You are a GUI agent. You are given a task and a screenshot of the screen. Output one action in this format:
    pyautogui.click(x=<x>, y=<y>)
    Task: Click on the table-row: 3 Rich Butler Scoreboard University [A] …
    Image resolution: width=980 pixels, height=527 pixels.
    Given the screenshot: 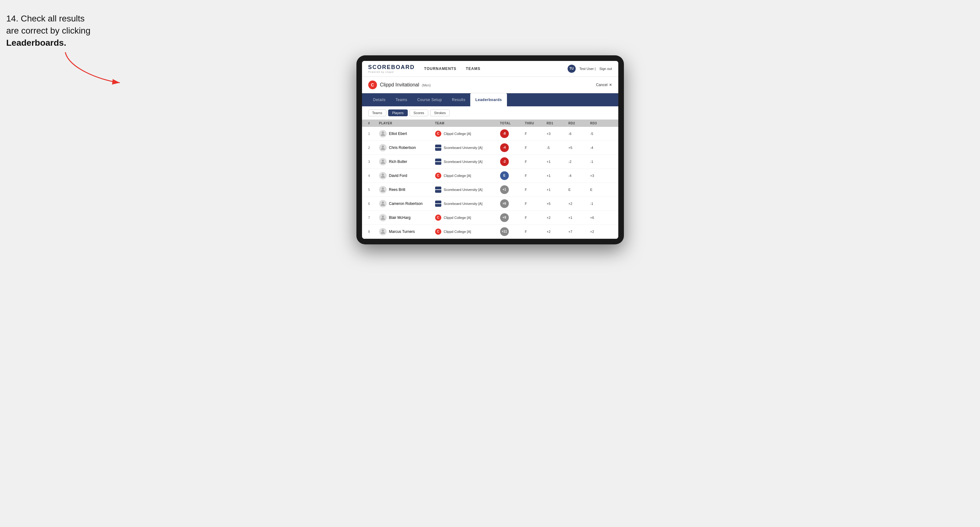 What is the action you would take?
    pyautogui.click(x=490, y=162)
    